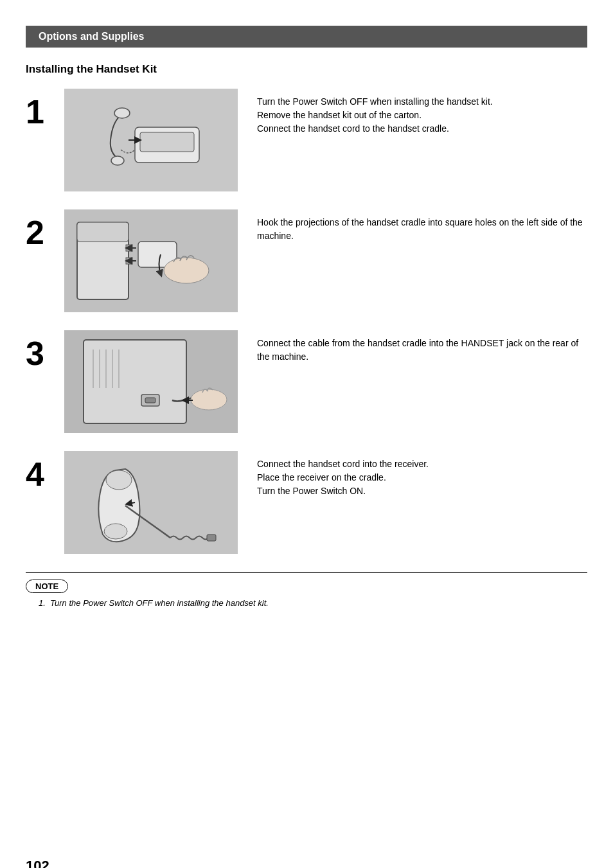 Image resolution: width=613 pixels, height=868 pixels. I want to click on note-label: NOTE, so click(47, 586).